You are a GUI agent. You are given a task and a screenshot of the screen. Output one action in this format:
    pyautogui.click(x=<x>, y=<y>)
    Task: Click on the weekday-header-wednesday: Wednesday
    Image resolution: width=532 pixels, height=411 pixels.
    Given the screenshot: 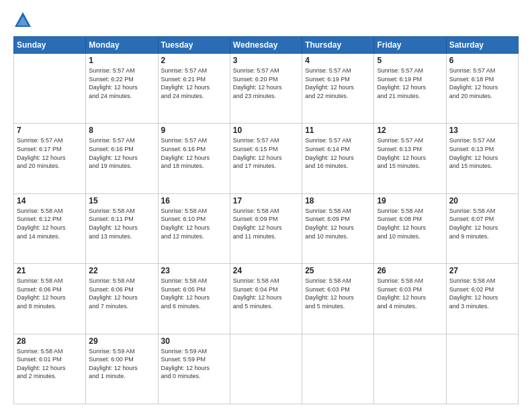 What is the action you would take?
    pyautogui.click(x=266, y=46)
    